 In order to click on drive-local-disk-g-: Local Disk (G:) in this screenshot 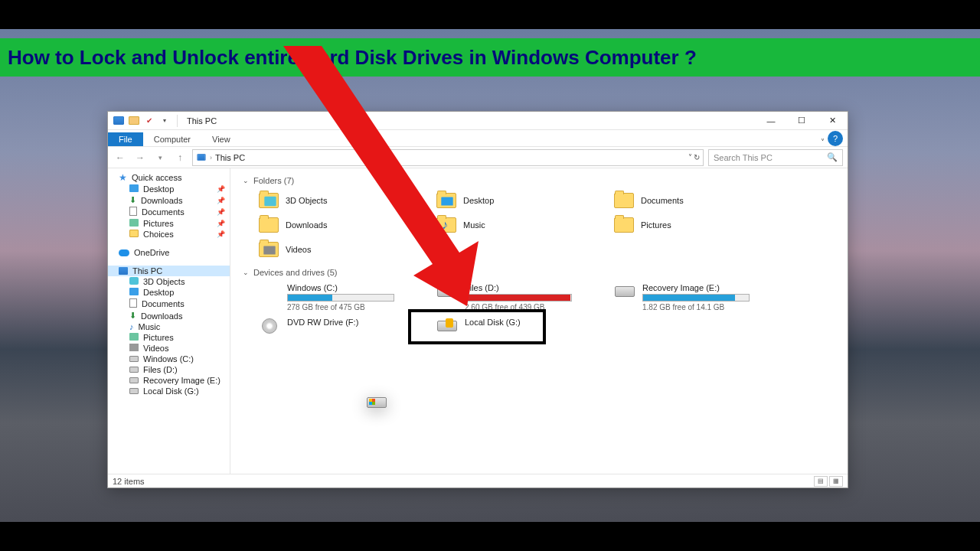, I will do `click(518, 326)`.